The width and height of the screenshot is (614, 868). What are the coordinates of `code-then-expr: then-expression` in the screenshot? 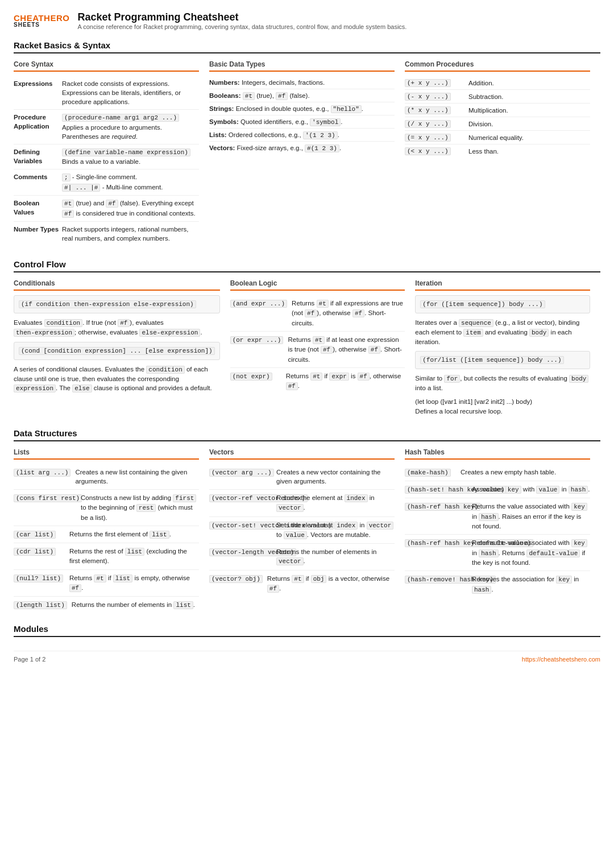 It's located at (44, 333).